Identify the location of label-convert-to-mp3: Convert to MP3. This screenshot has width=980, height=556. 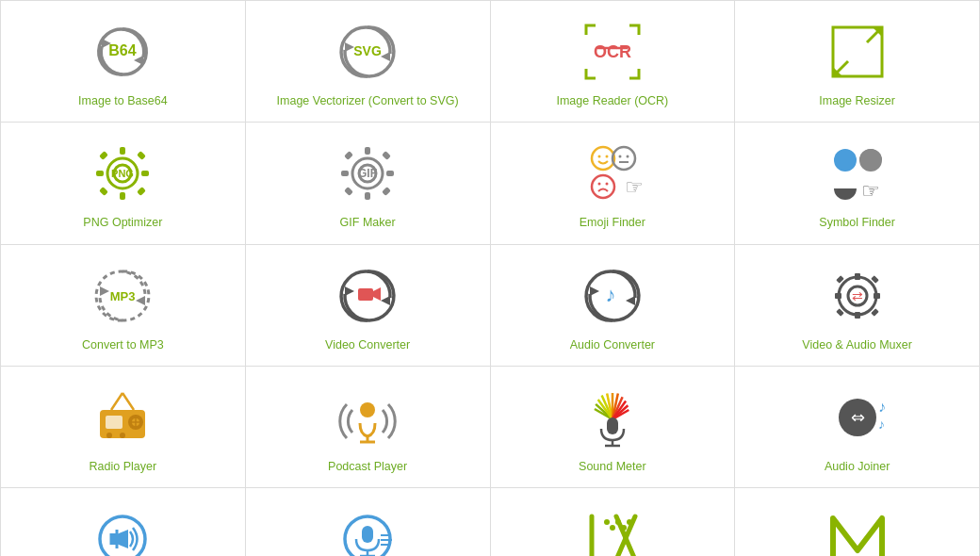
(122, 345).